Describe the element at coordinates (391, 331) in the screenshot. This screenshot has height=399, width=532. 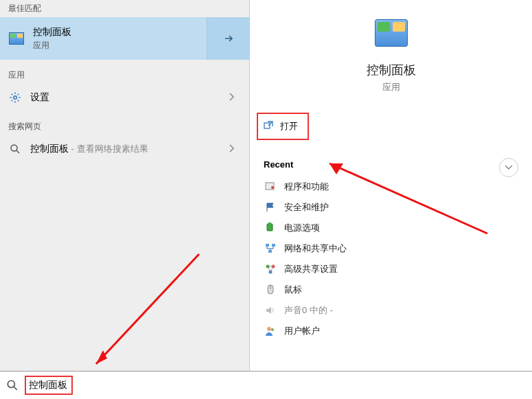
I see `recent-item-users: 用户帐户` at that location.